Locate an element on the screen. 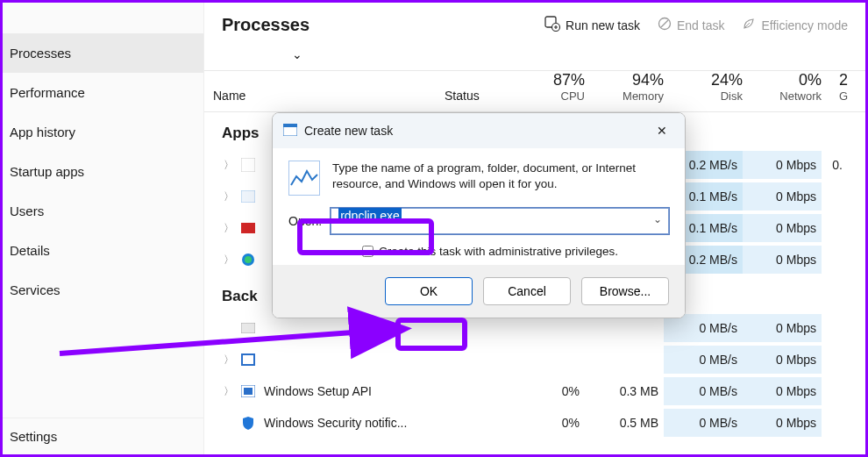 The width and height of the screenshot is (868, 457). admin-checkbox is located at coordinates (368, 251).